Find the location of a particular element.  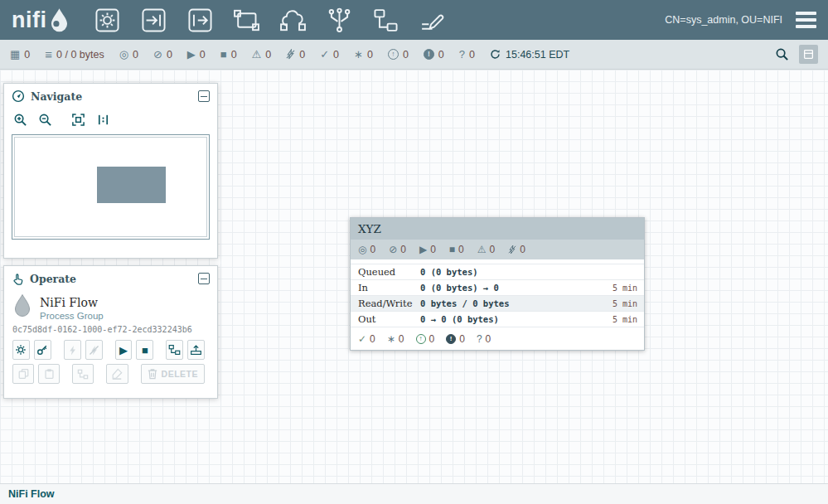

selection-name: NiFi Flow is located at coordinates (71, 303).